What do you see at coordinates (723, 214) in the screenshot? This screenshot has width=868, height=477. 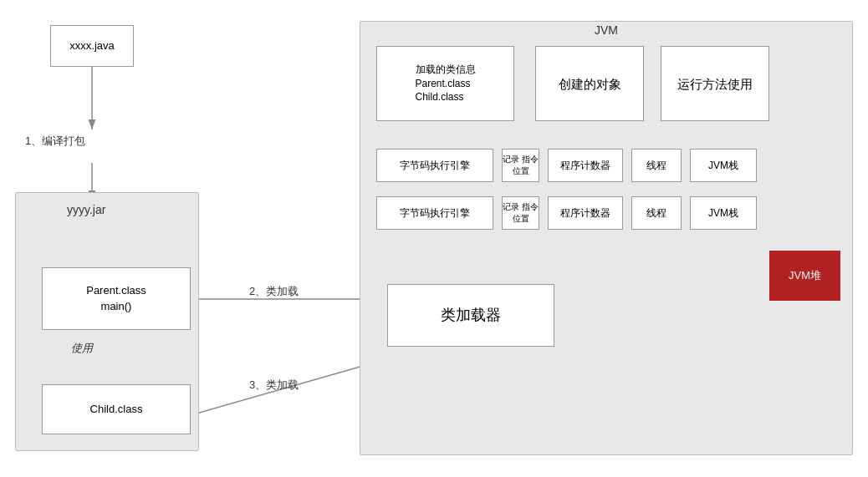 I see `jvm-stack2-label: JVM栈` at bounding box center [723, 214].